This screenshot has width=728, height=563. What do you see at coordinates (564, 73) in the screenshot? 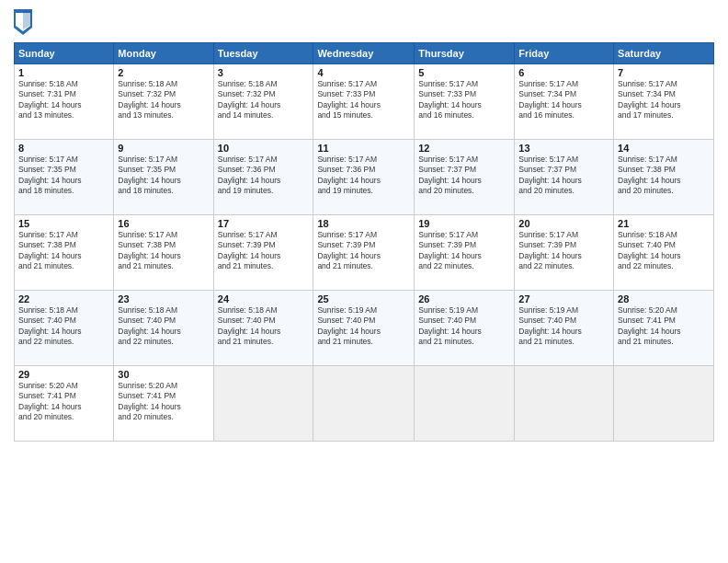
I see `day-number: 6` at bounding box center [564, 73].